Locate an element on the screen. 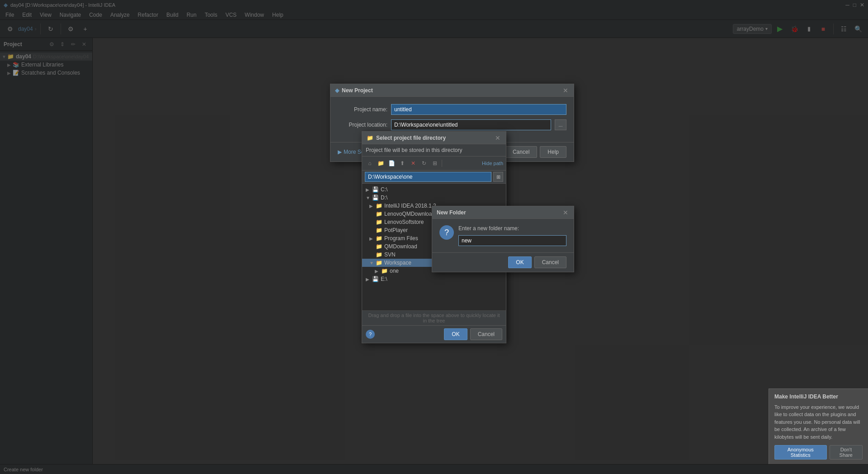 The height and width of the screenshot is (474, 868). notification-buttons: Anonymous Statistics Don't Share is located at coordinates (818, 452).